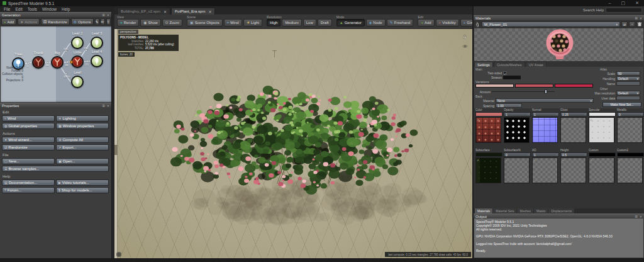 This screenshot has width=644, height=262. I want to click on leaf2-node, so click(77, 43).